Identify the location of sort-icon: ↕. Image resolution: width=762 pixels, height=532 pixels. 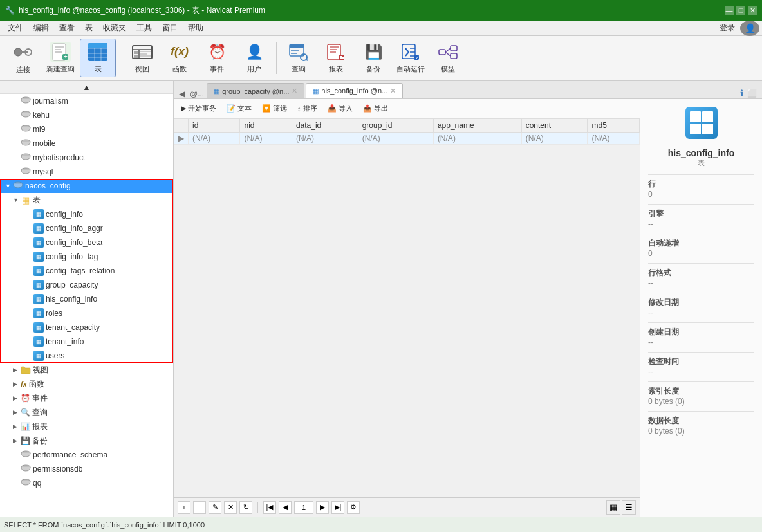
(299, 109).